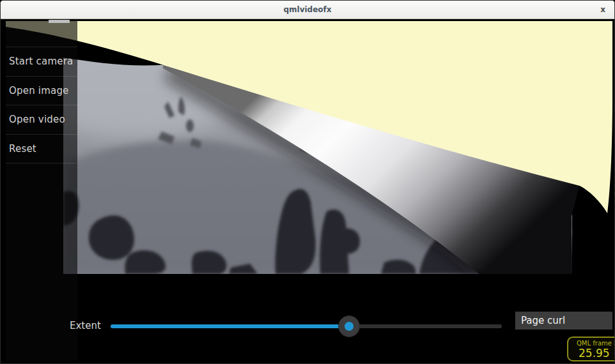 This screenshot has height=364, width=615. I want to click on menu-bar, so click(59, 22).